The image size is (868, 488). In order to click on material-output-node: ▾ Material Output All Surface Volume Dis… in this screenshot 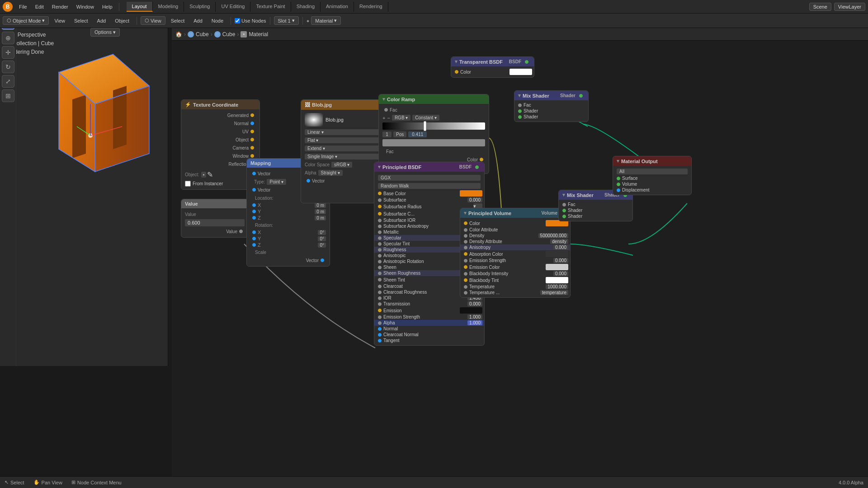, I will do `click(652, 175)`.